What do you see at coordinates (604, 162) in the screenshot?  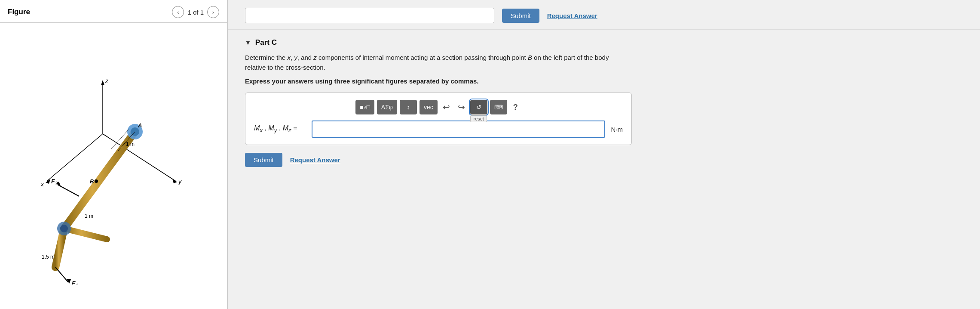 I see `bottom-bar: Submit Request Answer` at bounding box center [604, 162].